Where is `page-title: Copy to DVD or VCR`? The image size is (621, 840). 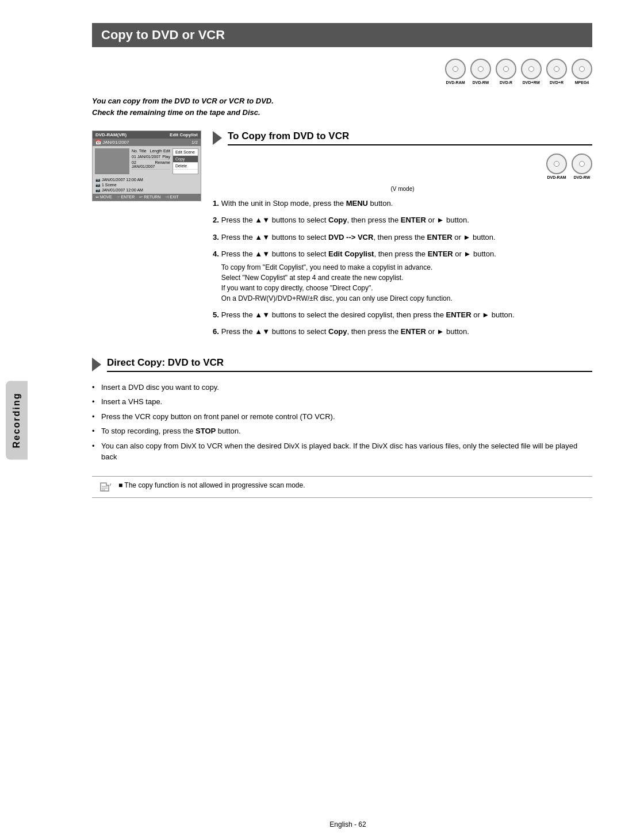 page-title: Copy to DVD or VCR is located at coordinates (342, 35).